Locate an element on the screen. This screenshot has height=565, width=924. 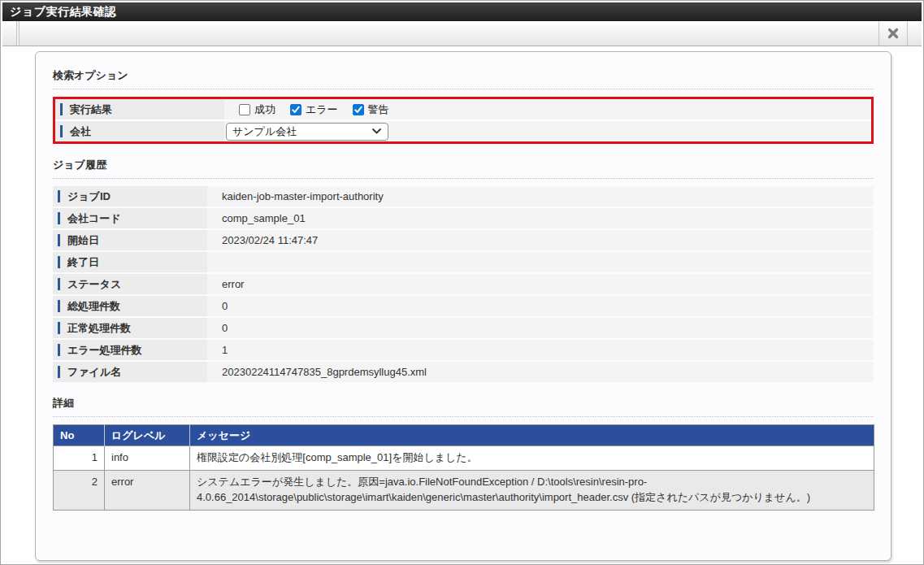
window-titlebar: ジョブ実行結果確認 is located at coordinates (462, 11).